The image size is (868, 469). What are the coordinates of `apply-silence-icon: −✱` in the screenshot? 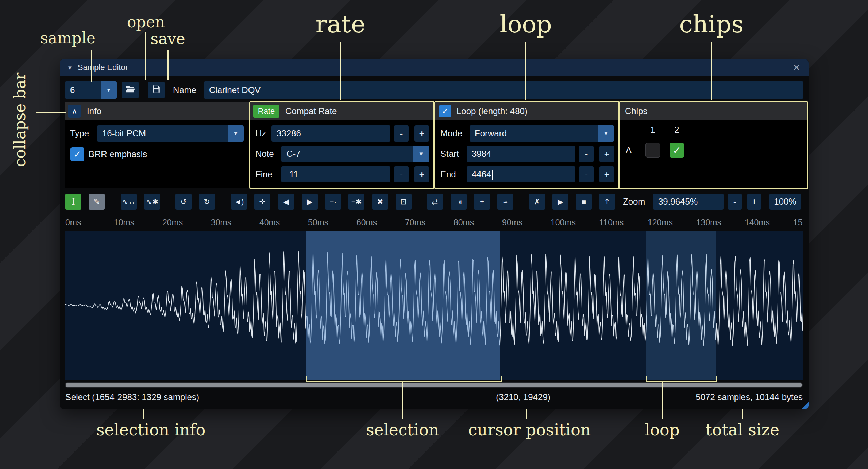 It's located at (356, 202).